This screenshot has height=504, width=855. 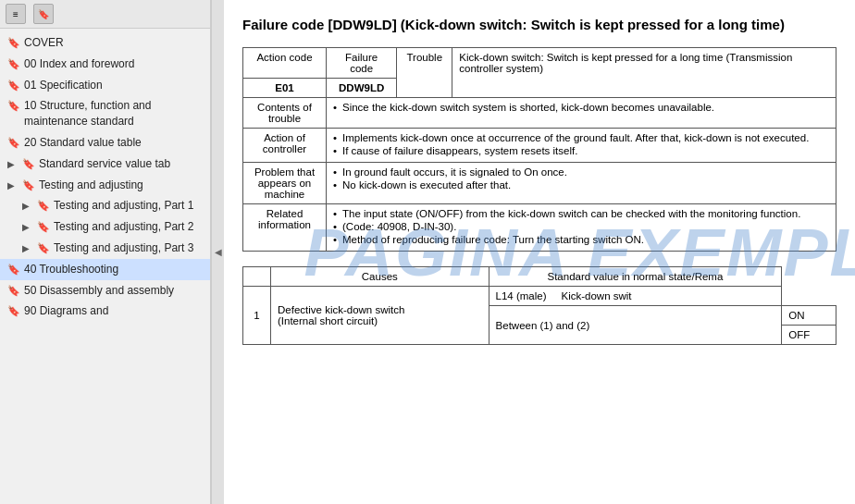 What do you see at coordinates (581, 240) in the screenshot?
I see `content-item: Method of reproducing failure code: Turn…` at bounding box center [581, 240].